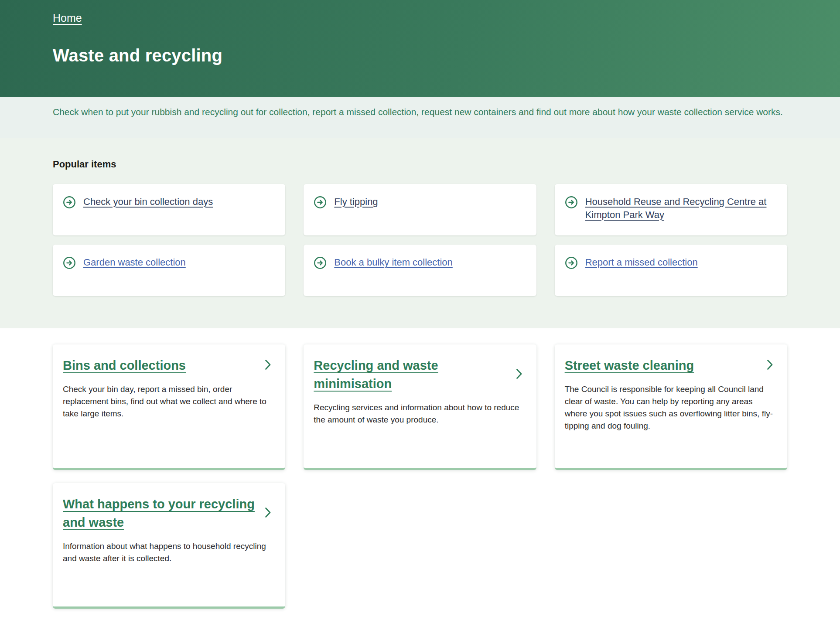 This screenshot has width=840, height=620. I want to click on category-card-recycling-minimisation: Recycling and waste minimisation Recycli…, so click(420, 407).